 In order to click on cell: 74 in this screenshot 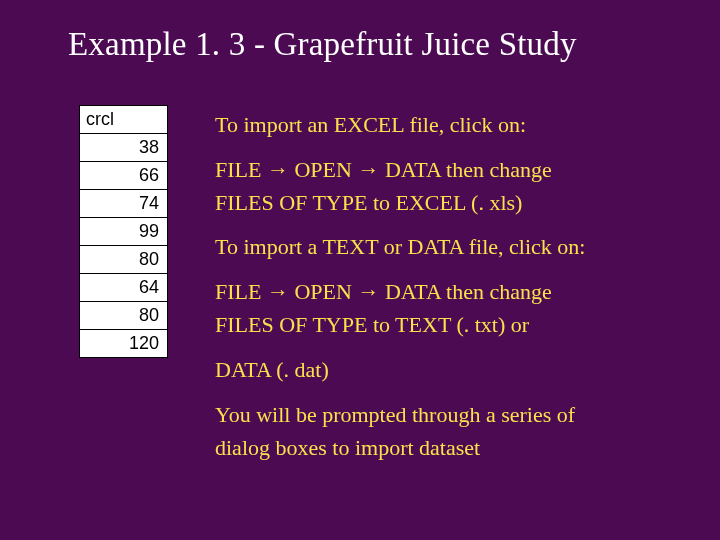, I will do `click(124, 204)`.